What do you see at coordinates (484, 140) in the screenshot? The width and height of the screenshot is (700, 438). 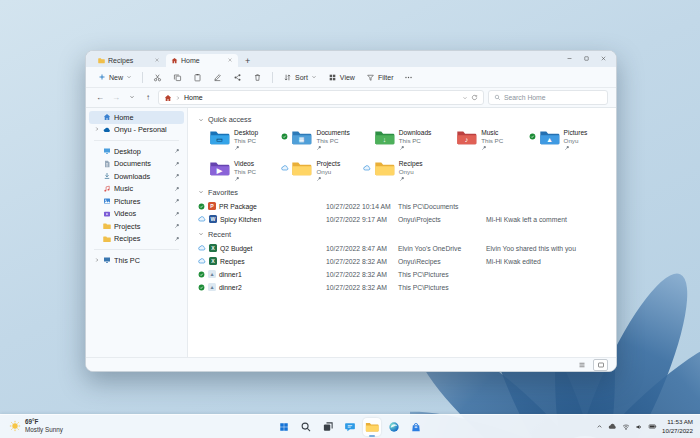 I see `quick-access-tile-music: ♪ Music This PC` at bounding box center [484, 140].